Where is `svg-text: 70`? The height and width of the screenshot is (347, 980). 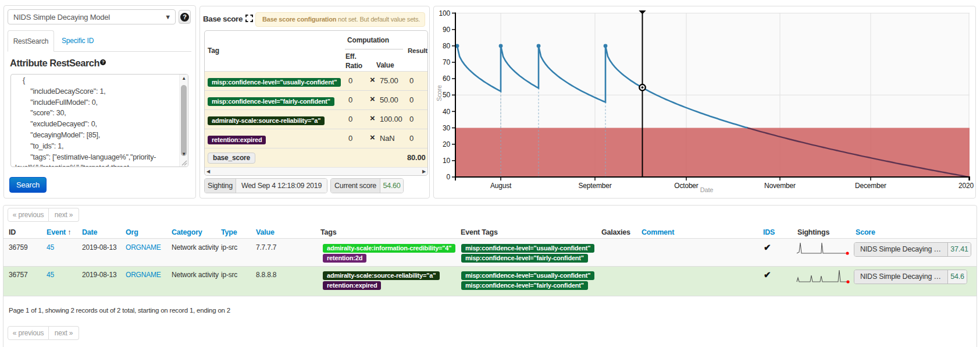 svg-text: 70 is located at coordinates (447, 62).